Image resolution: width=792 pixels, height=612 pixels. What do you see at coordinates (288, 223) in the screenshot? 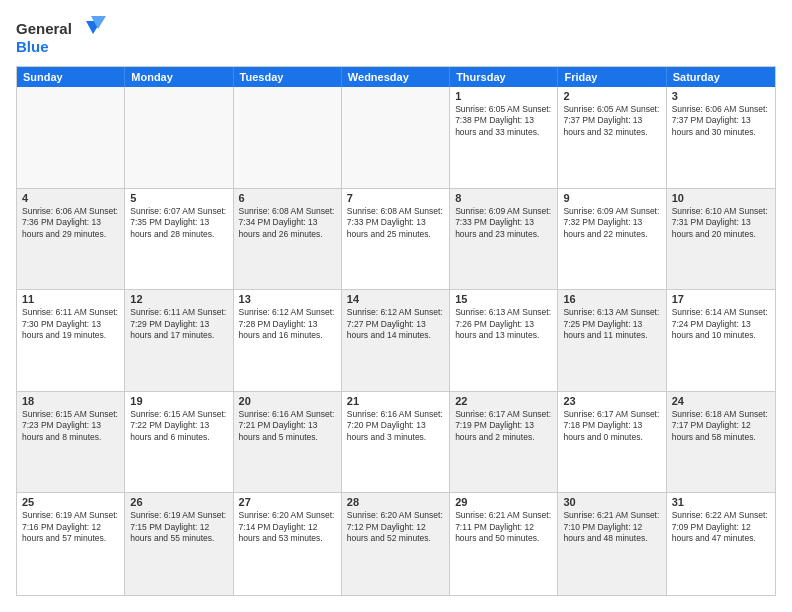
I see `day-info: Sunrise: 6:08 AM Sunset: 7:34 PM Dayligh…` at bounding box center [288, 223].